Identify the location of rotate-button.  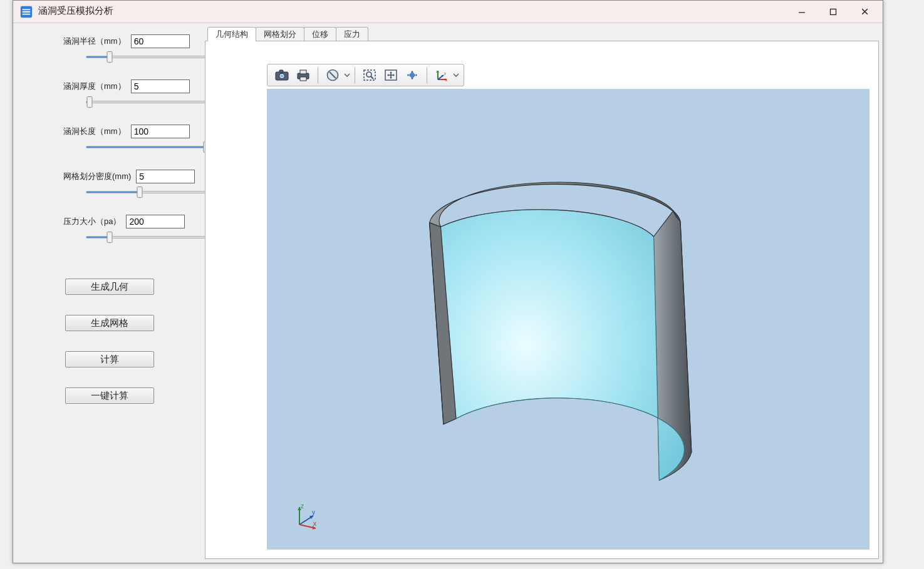
(412, 75).